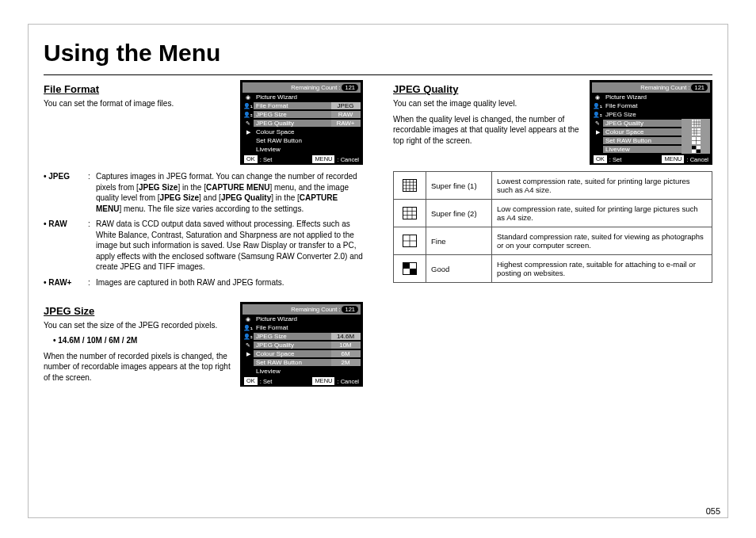 The height and width of the screenshot is (538, 756). I want to click on jpeg-size-intro: You can set the size of the JPEG recorde…, so click(139, 326).